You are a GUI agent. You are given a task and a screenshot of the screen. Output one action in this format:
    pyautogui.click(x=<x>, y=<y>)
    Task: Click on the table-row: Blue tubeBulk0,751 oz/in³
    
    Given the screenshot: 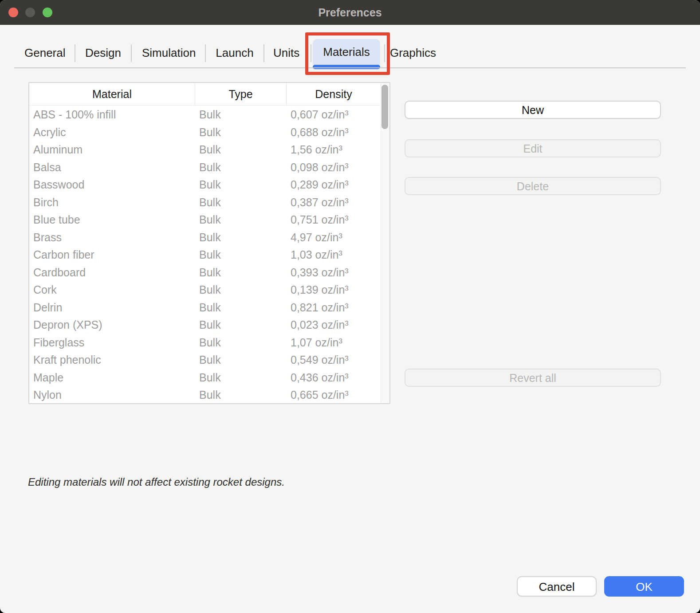 What is the action you would take?
    pyautogui.click(x=205, y=220)
    